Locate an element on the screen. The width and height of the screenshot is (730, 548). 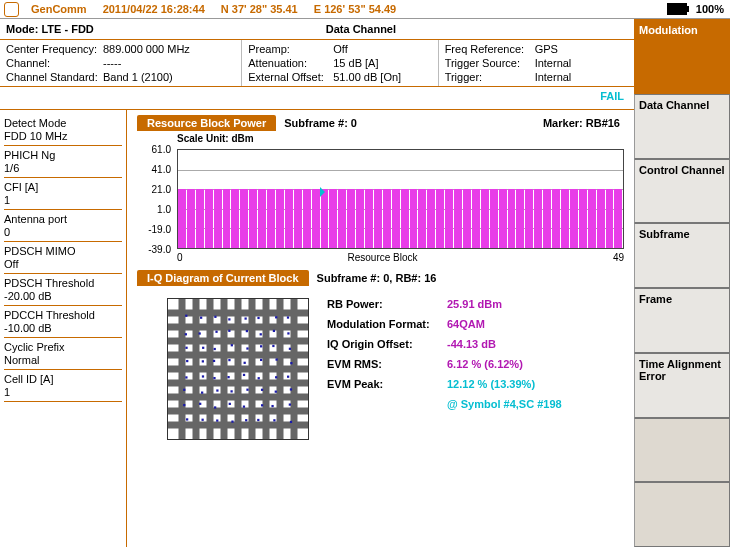
sidebar-item: CFI [A]1 is located at coordinates (63, 194).